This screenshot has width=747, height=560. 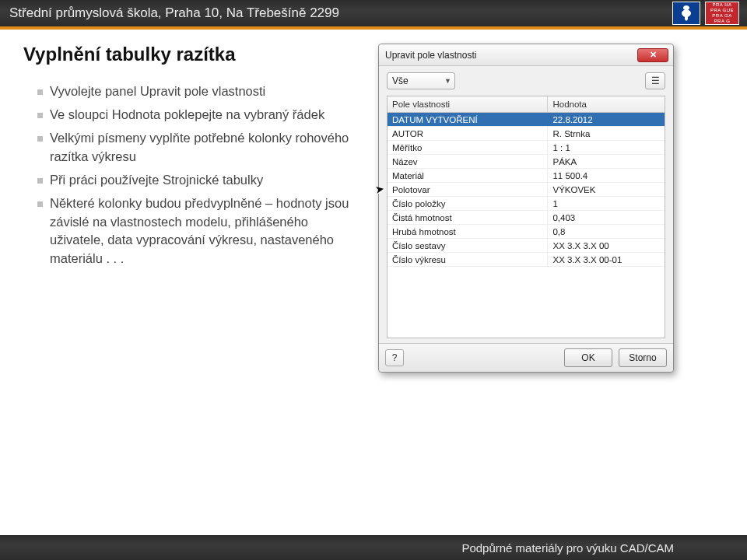 What do you see at coordinates (655, 81) in the screenshot?
I see `list-icon: ☰` at bounding box center [655, 81].